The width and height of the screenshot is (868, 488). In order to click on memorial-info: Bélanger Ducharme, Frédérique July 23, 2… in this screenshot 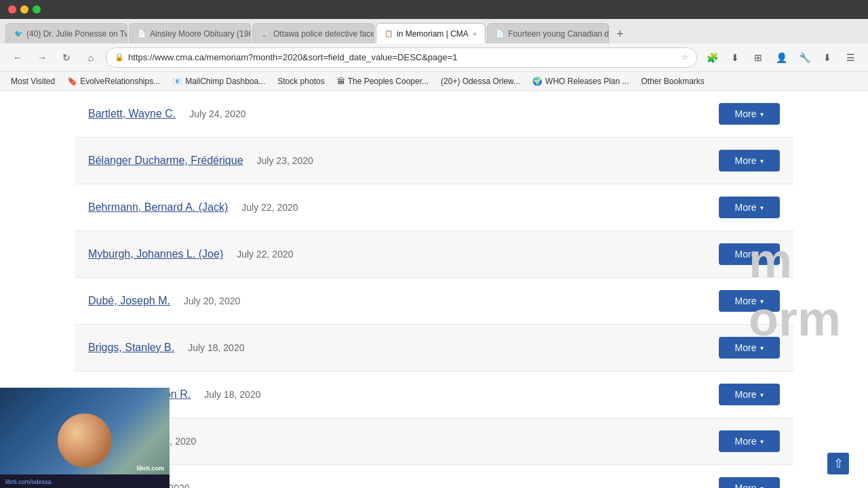, I will do `click(403, 161)`.